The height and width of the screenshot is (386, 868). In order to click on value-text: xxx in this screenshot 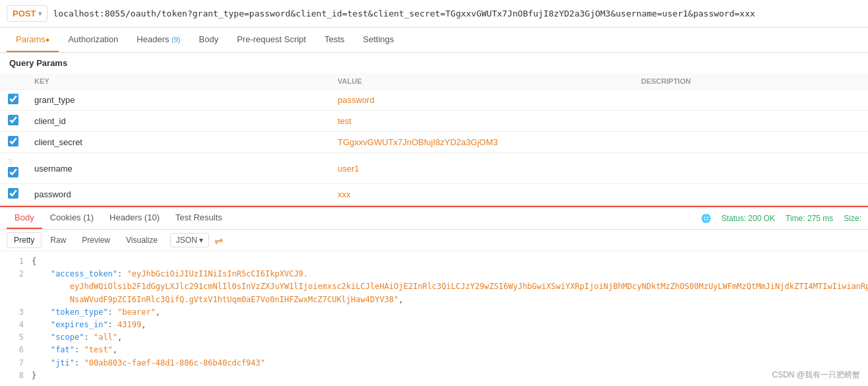, I will do `click(344, 194)`.